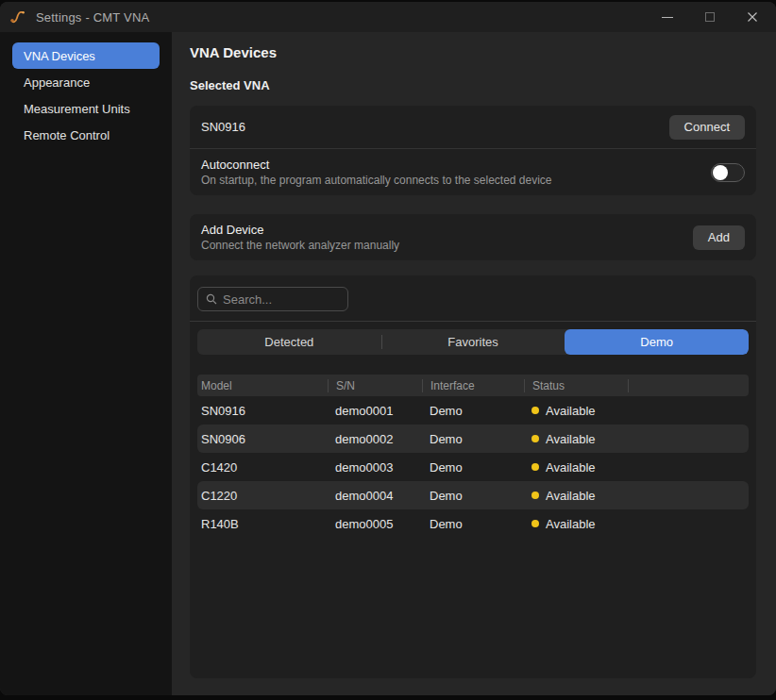 The width and height of the screenshot is (776, 700). Describe the element at coordinates (667, 17) in the screenshot. I see `minimize-button` at that location.